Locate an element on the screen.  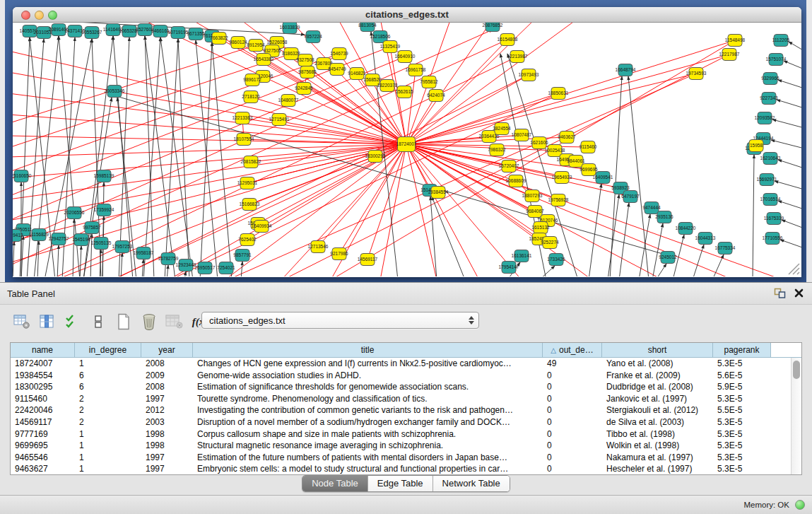
graph-node: 1545194 is located at coordinates (81, 240).